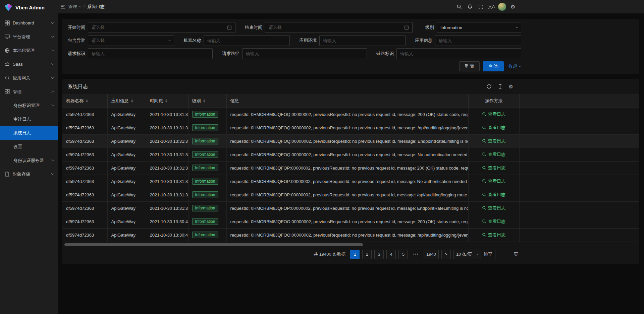 The height and width of the screenshot is (314, 644). What do you see at coordinates (150, 54) in the screenshot?
I see `request-id-text-input` at bounding box center [150, 54].